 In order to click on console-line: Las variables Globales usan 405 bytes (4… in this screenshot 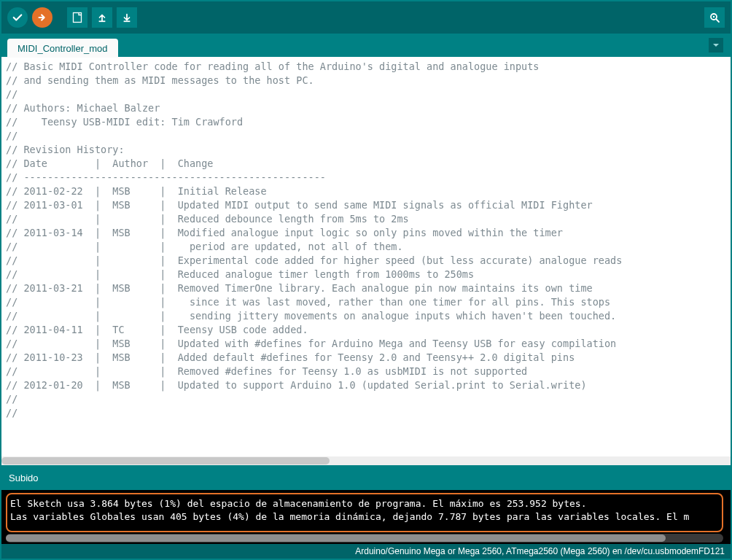, I will do `click(365, 517)`.